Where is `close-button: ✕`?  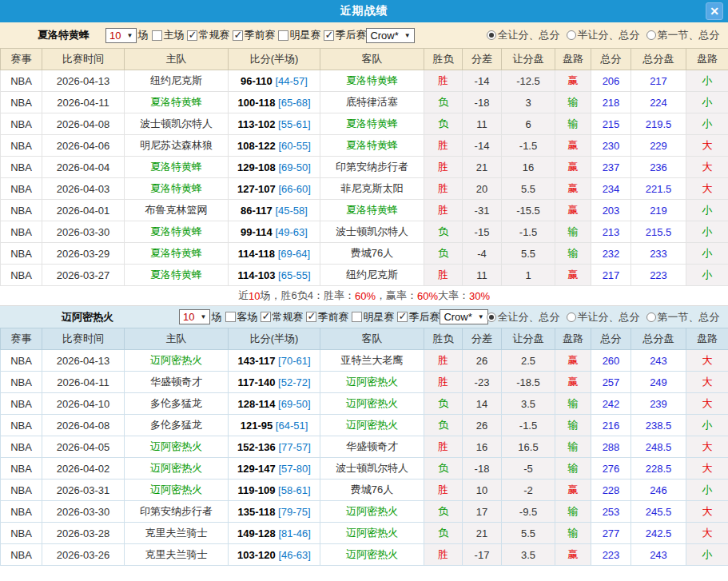 close-button: ✕ is located at coordinates (714, 11).